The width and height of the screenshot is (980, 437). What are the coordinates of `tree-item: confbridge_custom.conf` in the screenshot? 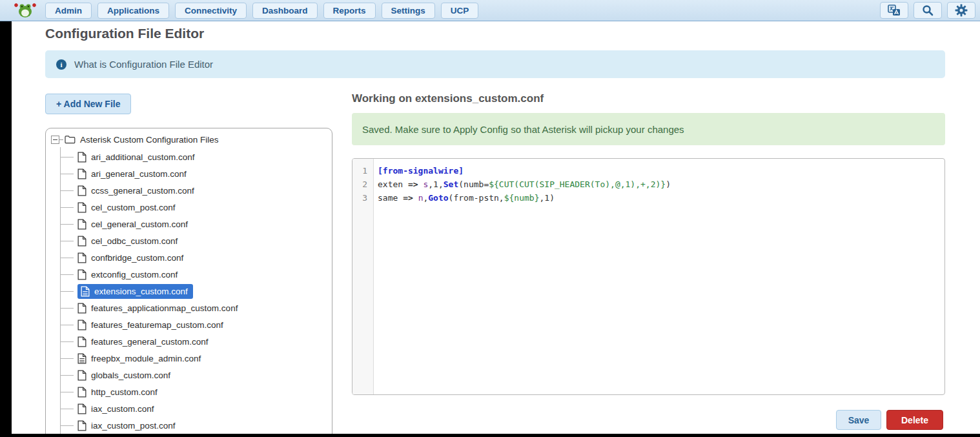 It's located at (189, 258).